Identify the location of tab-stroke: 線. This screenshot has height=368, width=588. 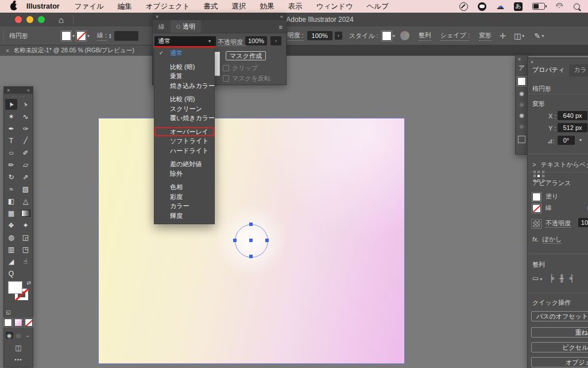
(162, 26).